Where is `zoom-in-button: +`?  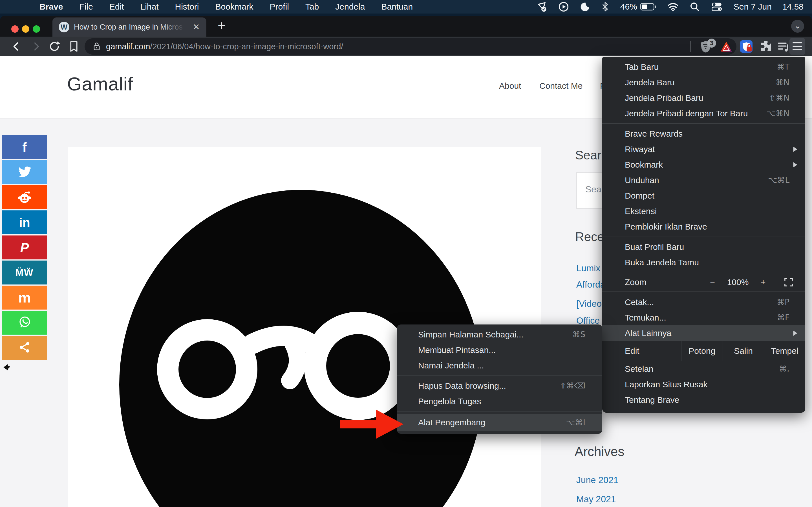
zoom-in-button: + is located at coordinates (763, 282).